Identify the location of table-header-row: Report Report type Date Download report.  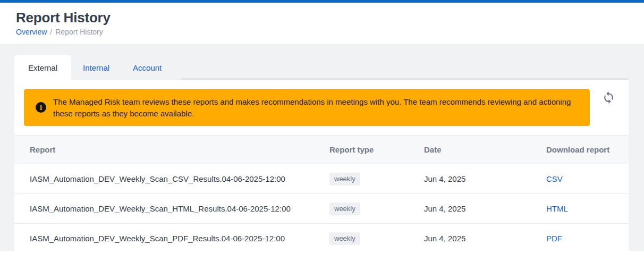
(321, 150).